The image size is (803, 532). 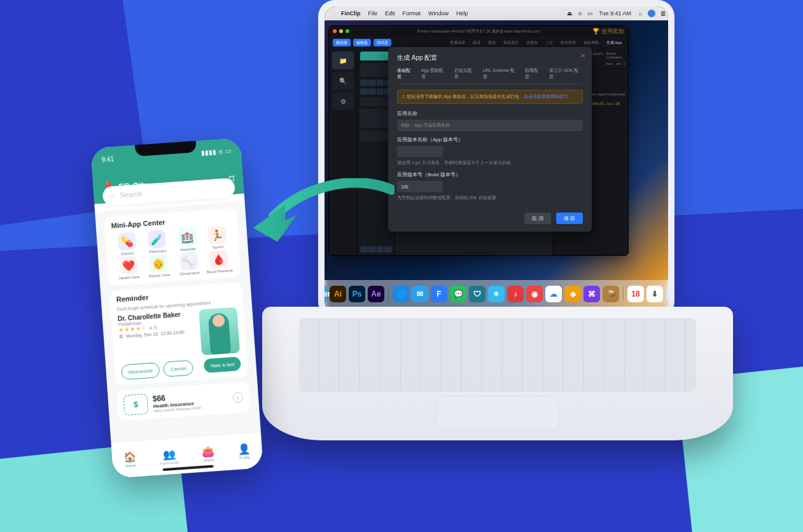 I want to click on tab-icon: 🏠, so click(x=130, y=457).